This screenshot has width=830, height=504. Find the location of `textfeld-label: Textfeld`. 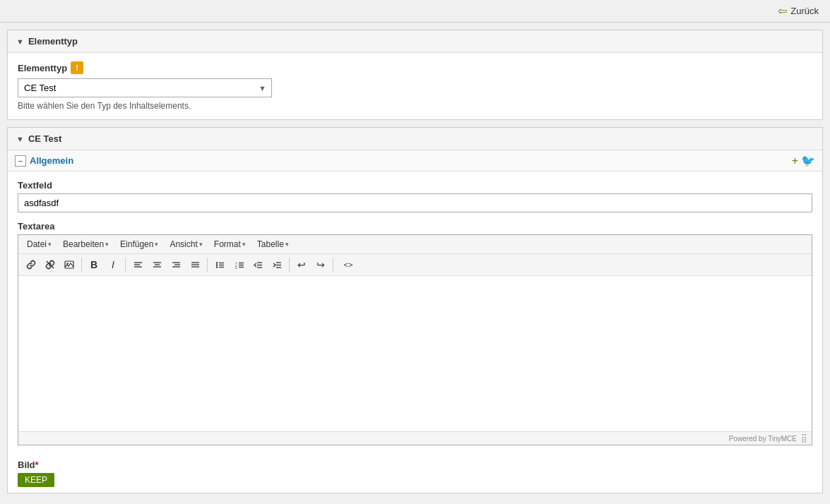

textfeld-label: Textfeld is located at coordinates (415, 185).